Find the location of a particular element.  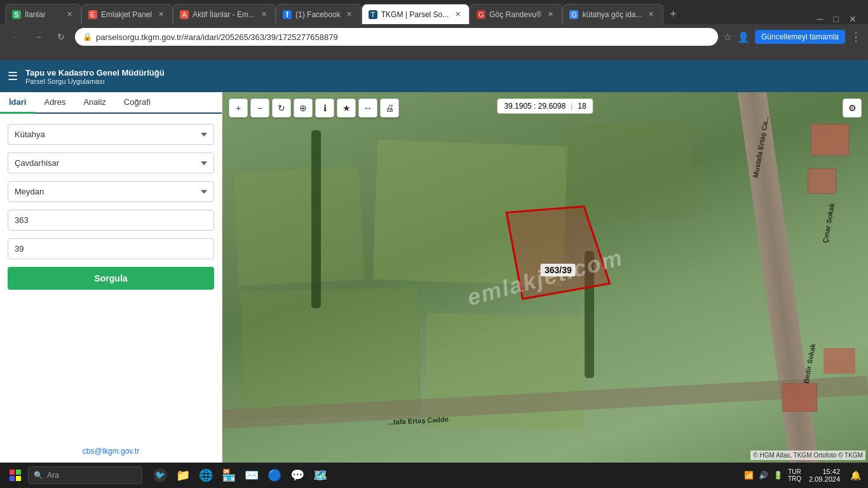

whatsapp-icon: 💬 is located at coordinates (297, 475).